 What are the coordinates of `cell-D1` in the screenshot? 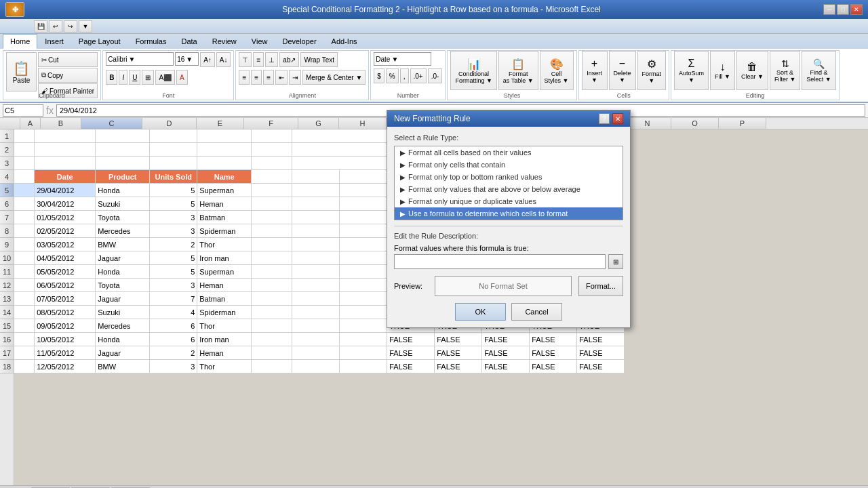 It's located at (123, 136).